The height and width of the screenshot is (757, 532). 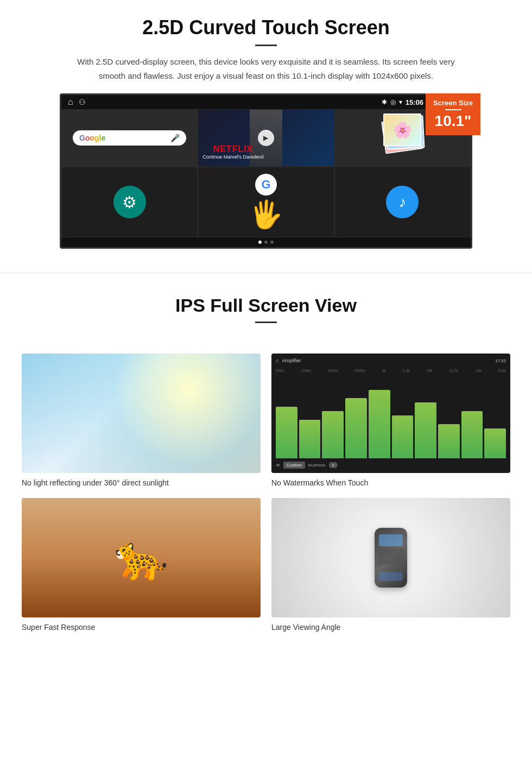 I want to click on amp-freq-500: 500hz, so click(x=360, y=370).